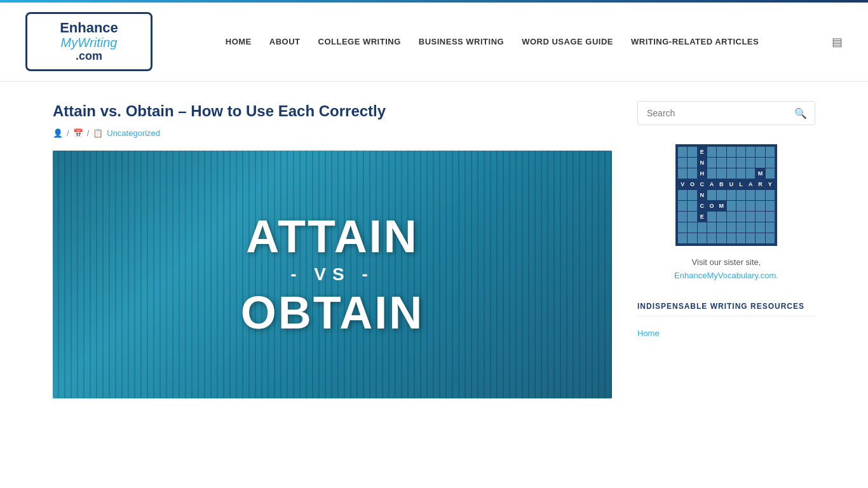  What do you see at coordinates (78, 133) in the screenshot?
I see `meta-date-icon: 📅` at bounding box center [78, 133].